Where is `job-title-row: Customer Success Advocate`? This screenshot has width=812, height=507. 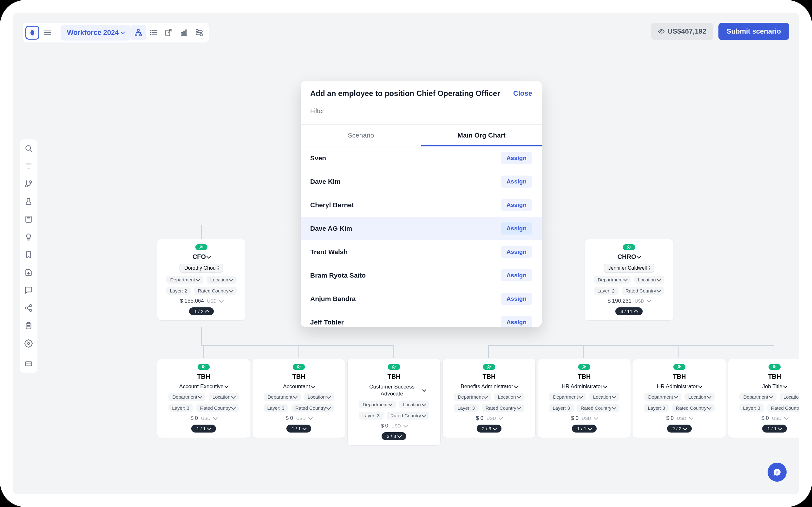 job-title-row: Customer Success Advocate is located at coordinates (394, 390).